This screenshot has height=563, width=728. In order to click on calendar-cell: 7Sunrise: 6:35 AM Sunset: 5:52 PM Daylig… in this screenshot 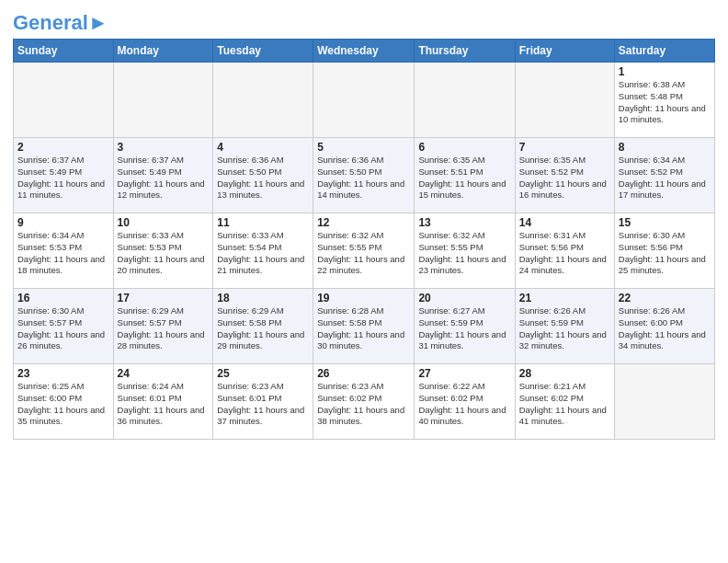, I will do `click(564, 176)`.